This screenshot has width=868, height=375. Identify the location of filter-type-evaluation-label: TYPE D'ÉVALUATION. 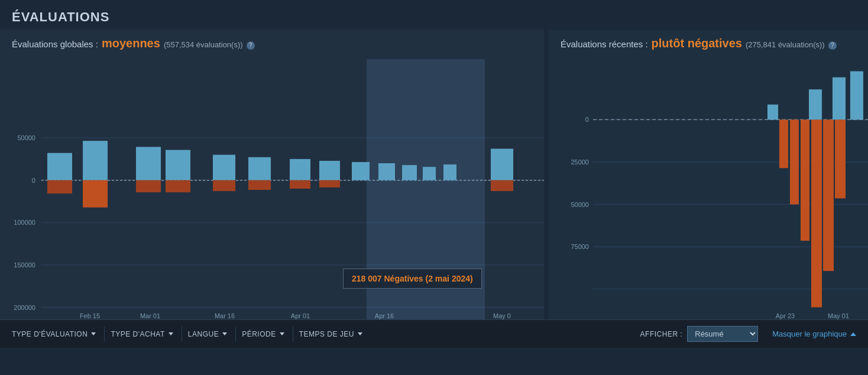
(50, 334).